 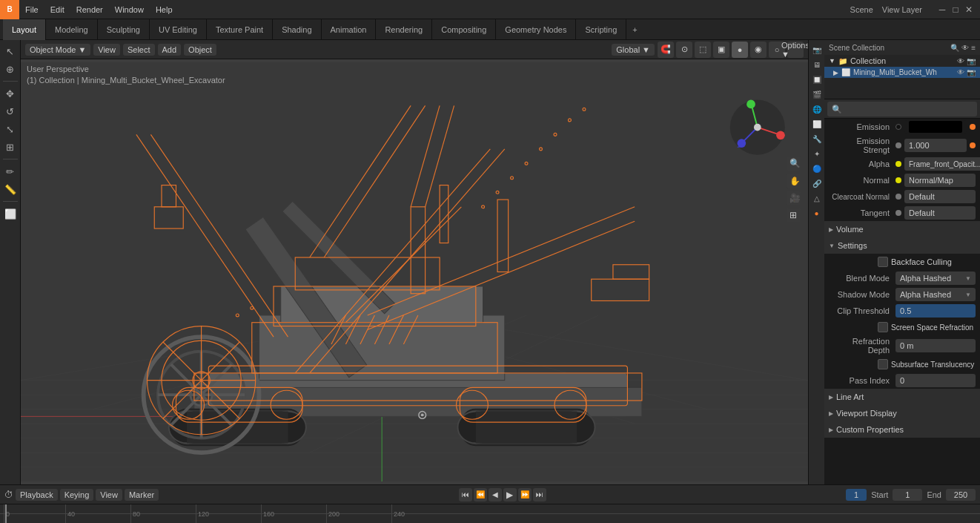 What do you see at coordinates (10, 111) in the screenshot?
I see `rotate-tool: ↺` at bounding box center [10, 111].